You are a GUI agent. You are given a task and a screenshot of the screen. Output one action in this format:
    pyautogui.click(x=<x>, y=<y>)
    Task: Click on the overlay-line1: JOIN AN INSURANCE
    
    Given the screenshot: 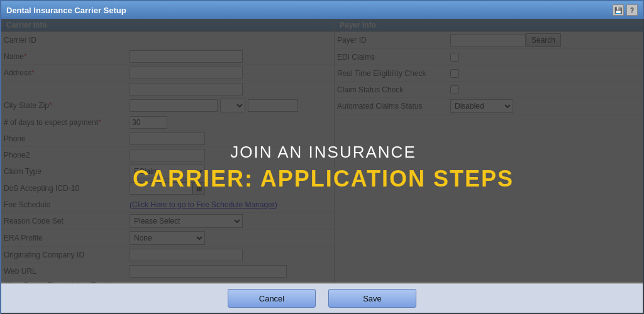 What is the action you would take?
    pyautogui.click(x=323, y=152)
    